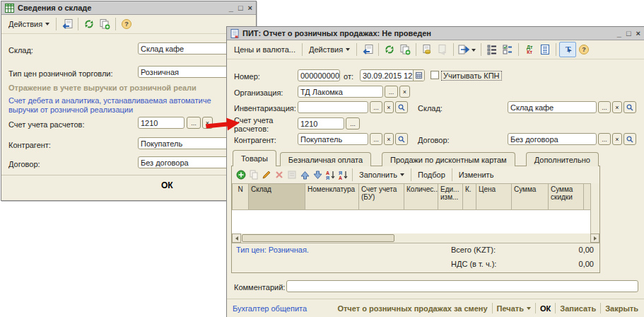  Describe the element at coordinates (595, 238) in the screenshot. I see `scroll-right-button` at that location.